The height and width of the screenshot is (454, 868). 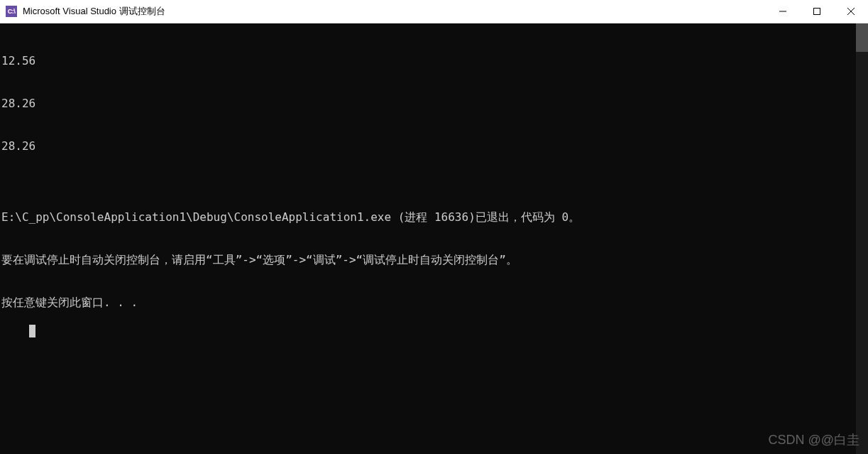 What do you see at coordinates (862, 38) in the screenshot?
I see `scrollbar-thumb` at bounding box center [862, 38].